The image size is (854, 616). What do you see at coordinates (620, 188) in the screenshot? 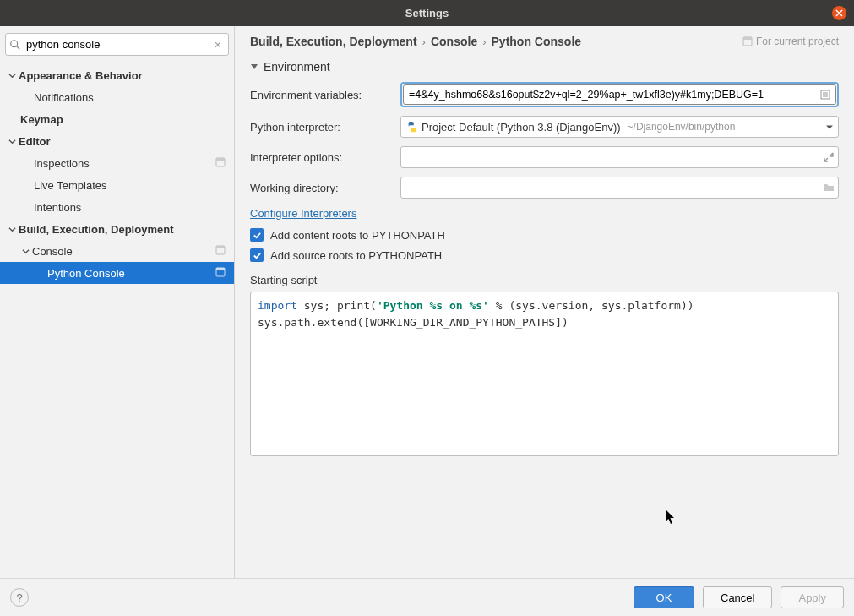
I see `working-directory-input` at bounding box center [620, 188].